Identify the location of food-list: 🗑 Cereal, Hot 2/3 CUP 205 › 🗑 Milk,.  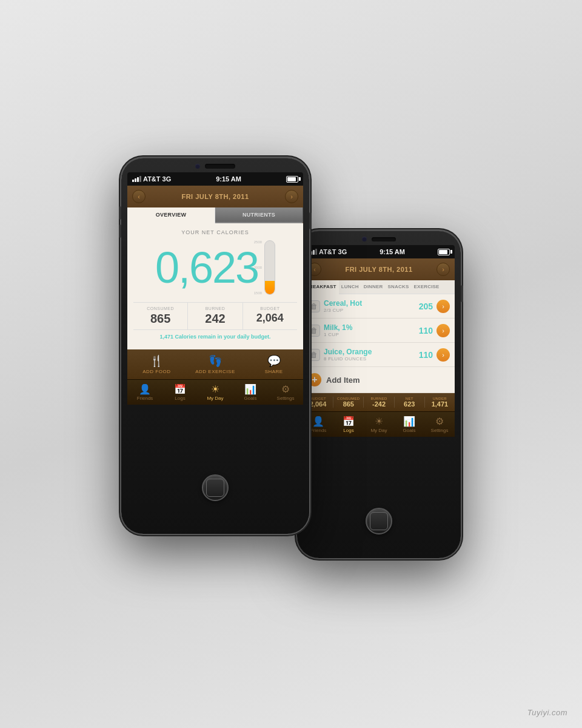
(379, 343).